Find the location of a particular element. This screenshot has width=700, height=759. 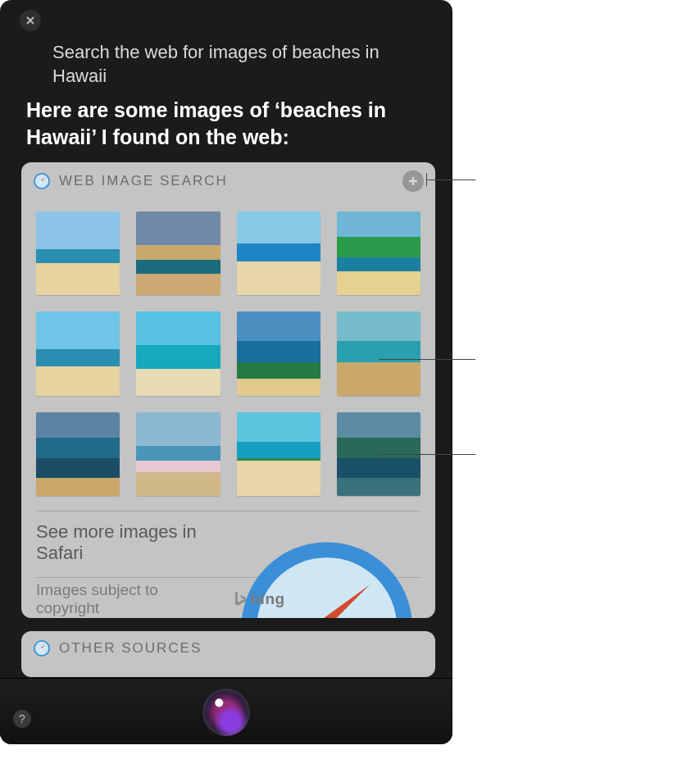

help-icon: ? is located at coordinates (22, 719).